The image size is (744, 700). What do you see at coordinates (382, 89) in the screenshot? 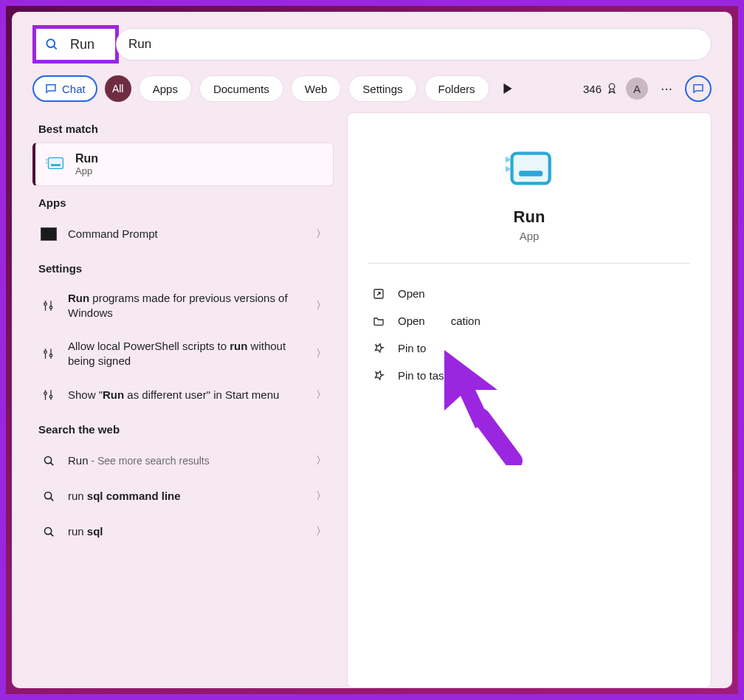
I see `filter-settings: Settings` at bounding box center [382, 89].